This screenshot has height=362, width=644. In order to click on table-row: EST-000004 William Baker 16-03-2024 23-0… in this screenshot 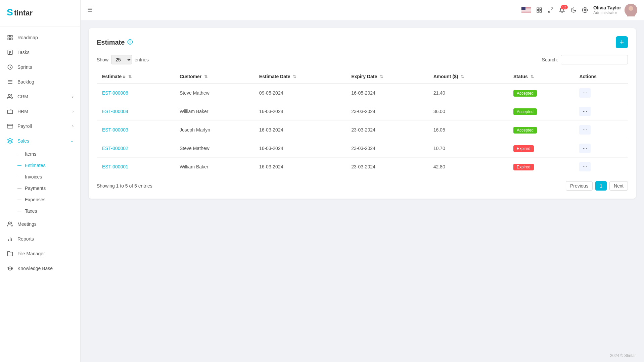, I will do `click(362, 111)`.